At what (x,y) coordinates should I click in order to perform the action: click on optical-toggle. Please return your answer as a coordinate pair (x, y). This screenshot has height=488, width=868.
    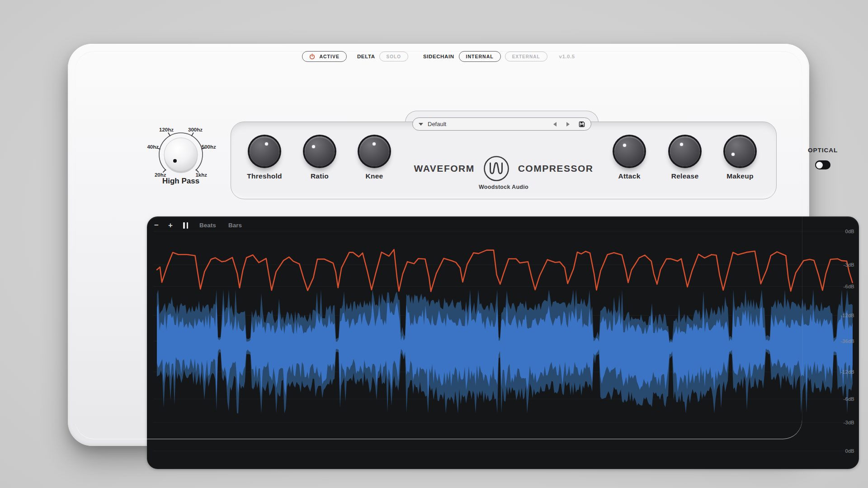
    Looking at the image, I should click on (823, 165).